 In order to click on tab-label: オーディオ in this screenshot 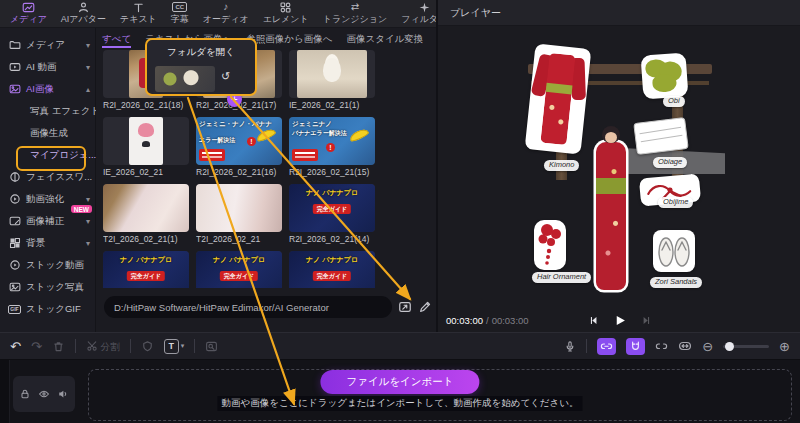, I will do `click(226, 20)`.